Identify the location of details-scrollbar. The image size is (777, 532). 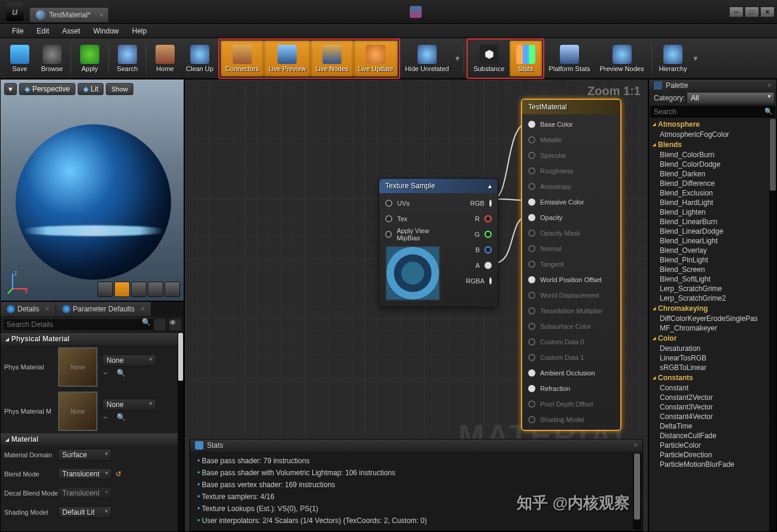
(181, 432).